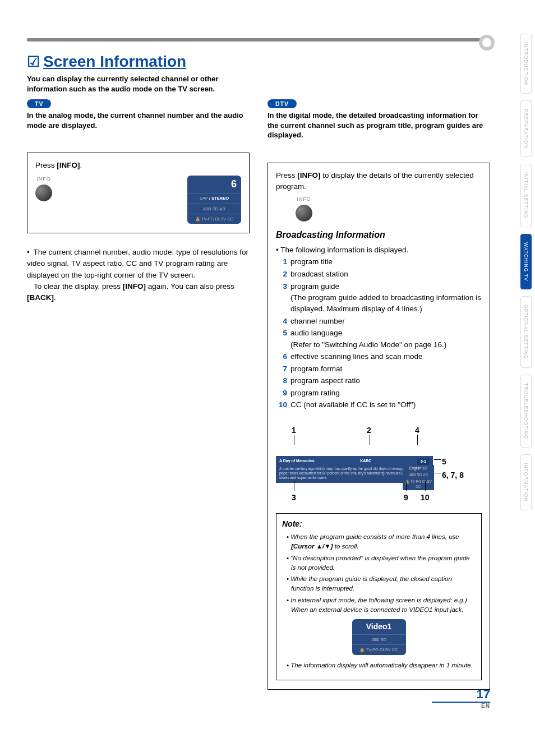 The width and height of the screenshot is (535, 756). What do you see at coordinates (379, 627) in the screenshot?
I see `video-label: Video1` at bounding box center [379, 627].